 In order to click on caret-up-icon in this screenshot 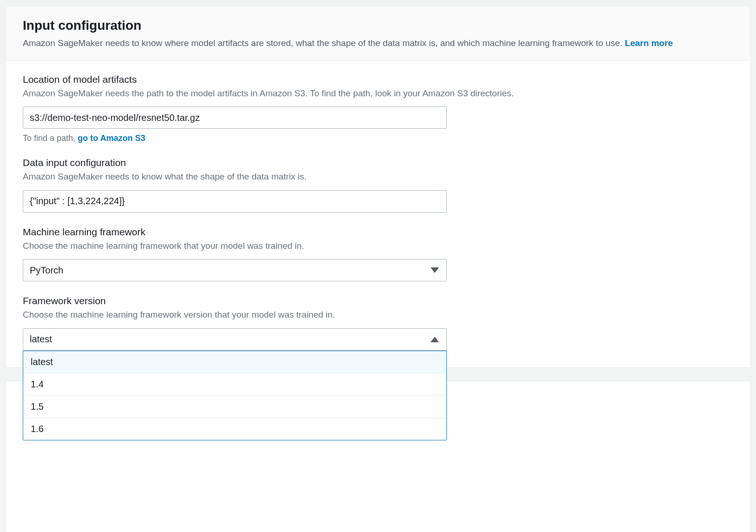, I will do `click(435, 339)`.